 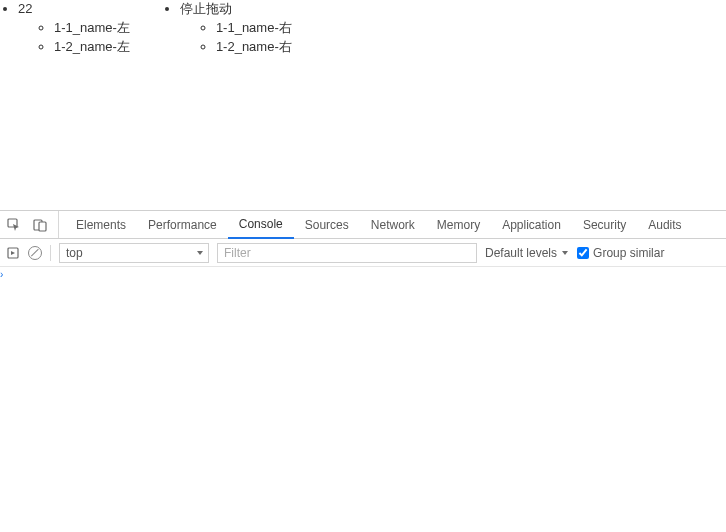 I want to click on group-similar-checkbox: Group similar, so click(x=620, y=253).